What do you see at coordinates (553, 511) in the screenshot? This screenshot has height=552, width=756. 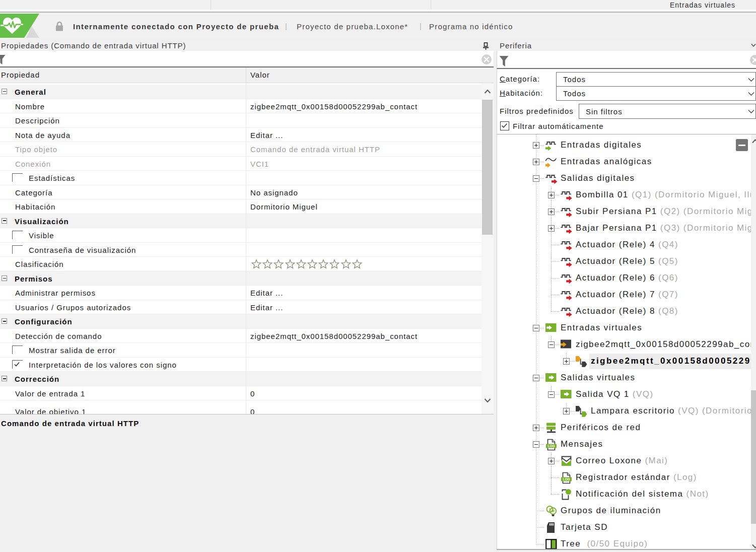 I see `svg-text: M` at bounding box center [553, 511].